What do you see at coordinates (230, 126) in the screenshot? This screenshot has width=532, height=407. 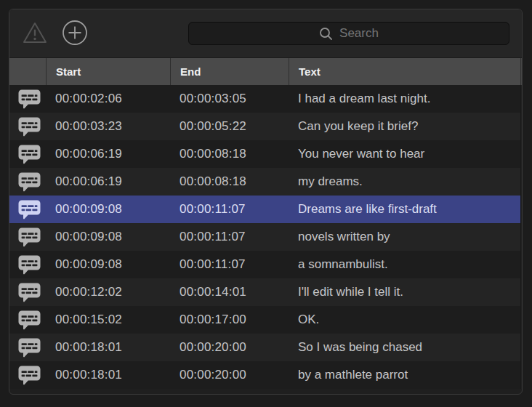 I see `cell-end: 00:00:05:22` at bounding box center [230, 126].